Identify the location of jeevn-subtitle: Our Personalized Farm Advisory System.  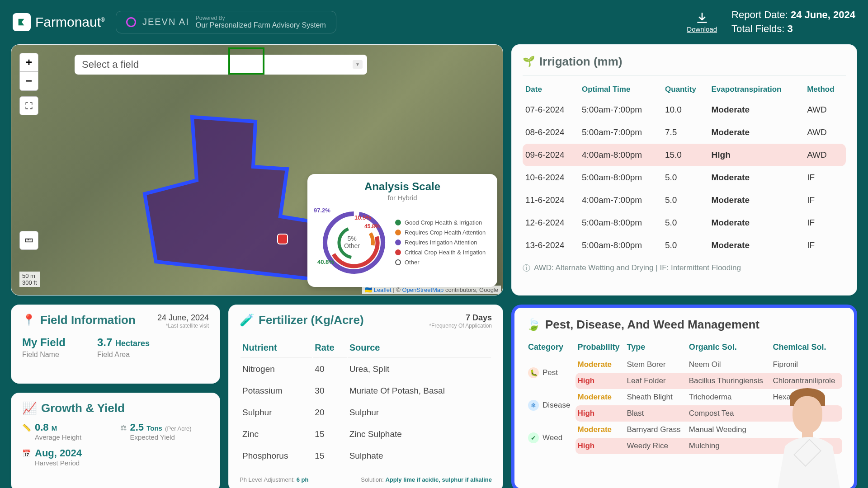
(261, 25).